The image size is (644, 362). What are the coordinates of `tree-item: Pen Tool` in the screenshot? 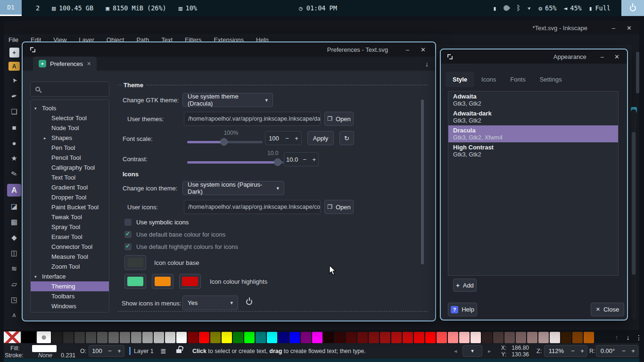 It's located at (70, 148).